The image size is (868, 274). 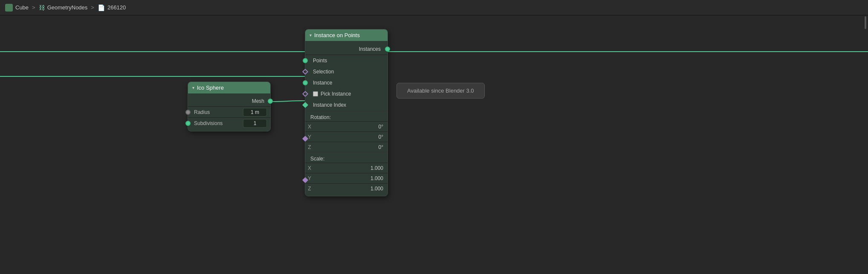 I want to click on radius-value: 1 m, so click(x=255, y=112).